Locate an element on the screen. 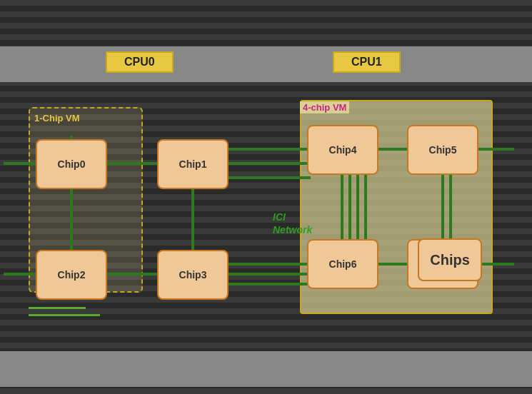 Image resolution: width=532 pixels, height=394 pixels. cpu1-label: CPU1 is located at coordinates (367, 62).